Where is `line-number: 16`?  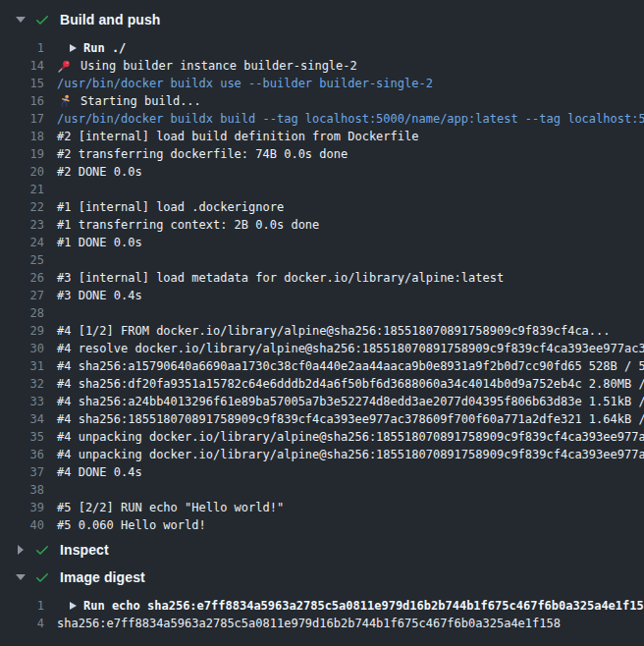
line-number: 16 is located at coordinates (27, 101).